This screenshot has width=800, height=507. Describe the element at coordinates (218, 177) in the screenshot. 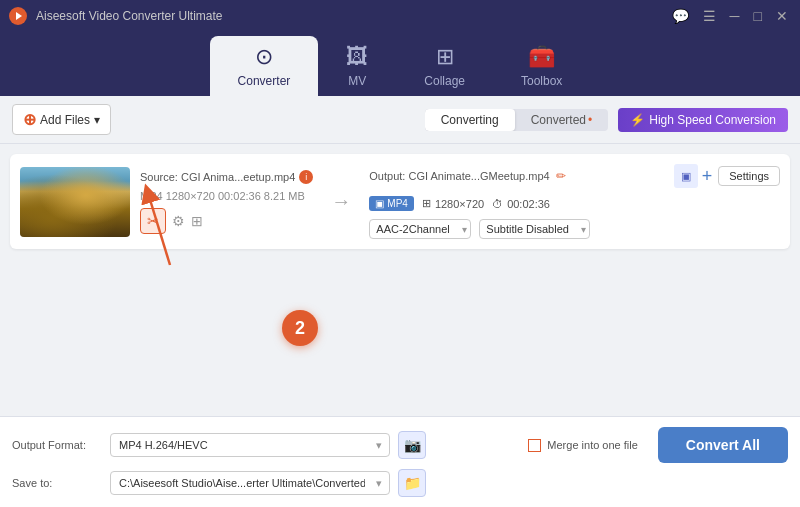

I see `source-text: Source: CGI Anima...eetup.mp4` at that location.